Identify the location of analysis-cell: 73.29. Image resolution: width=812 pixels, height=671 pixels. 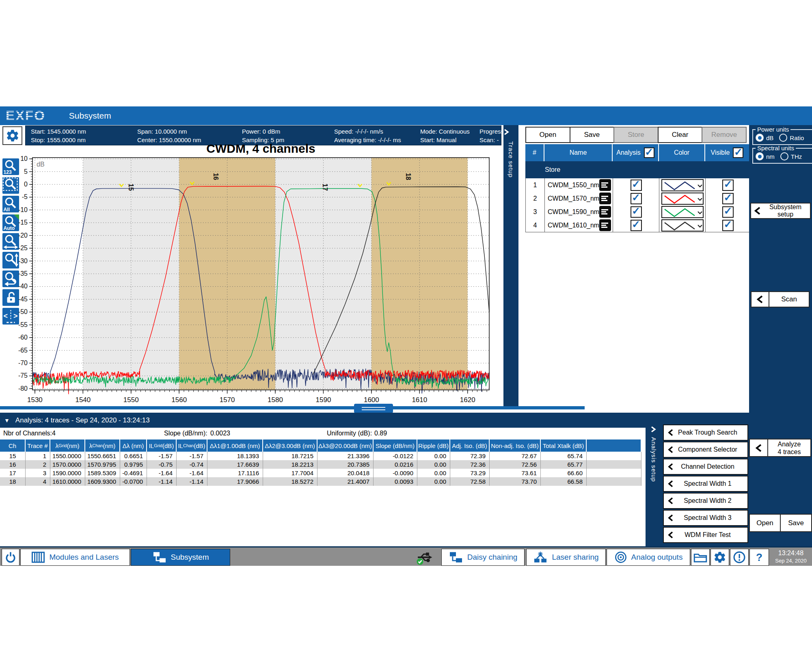
(470, 473).